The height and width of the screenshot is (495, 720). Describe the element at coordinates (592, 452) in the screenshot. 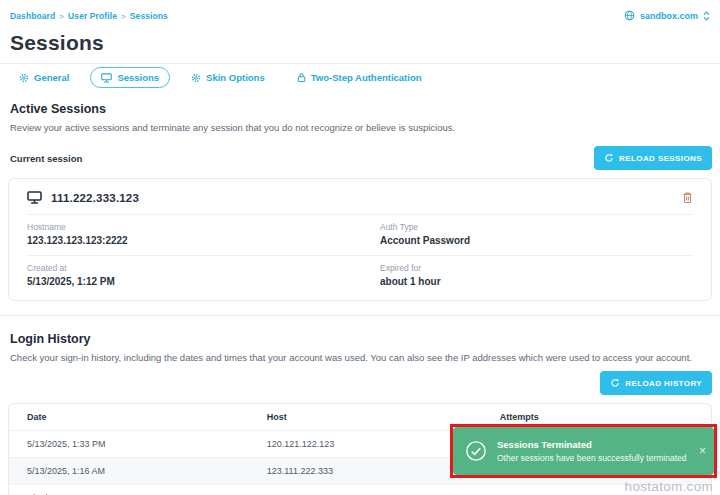

I see `toast-text: Sessions Terminated Other sessions have …` at that location.